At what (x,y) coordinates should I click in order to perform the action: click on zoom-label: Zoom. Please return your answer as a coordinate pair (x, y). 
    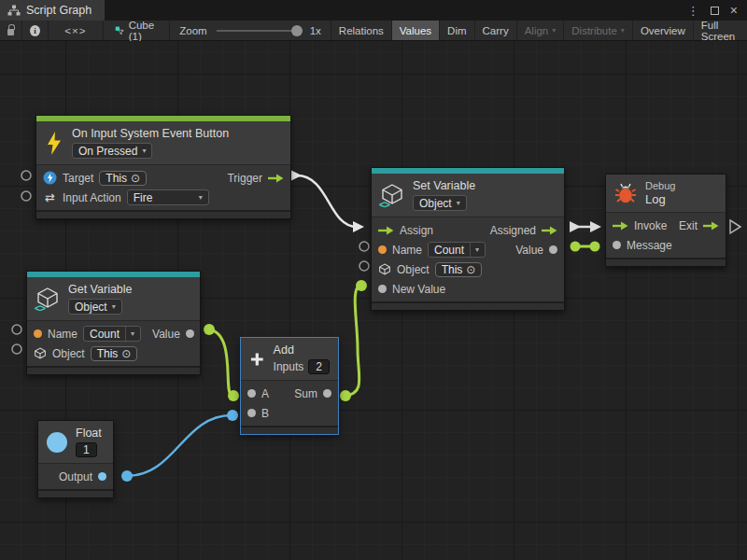
    Looking at the image, I should click on (192, 31).